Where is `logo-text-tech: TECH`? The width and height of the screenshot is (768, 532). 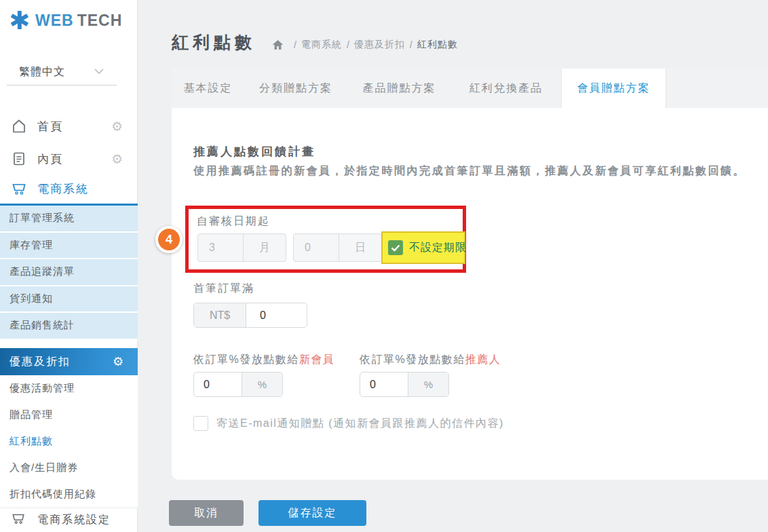
logo-text-tech: TECH is located at coordinates (100, 20).